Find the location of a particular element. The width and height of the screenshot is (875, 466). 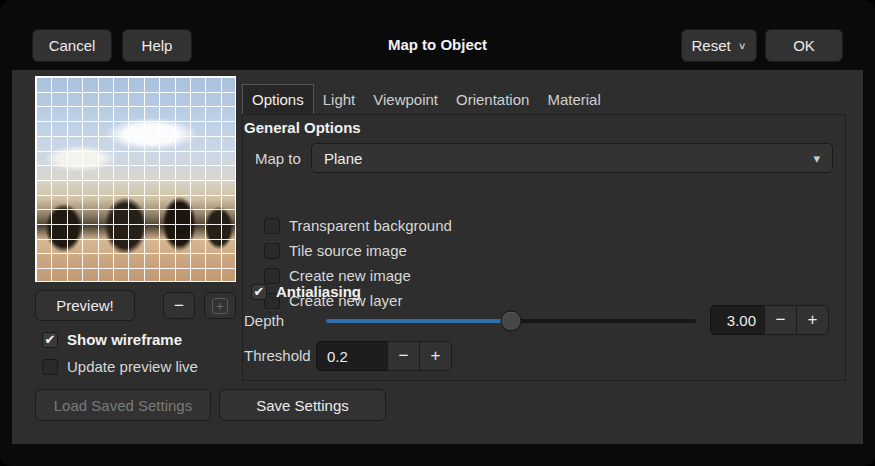

tab-viewpoint: Viewpoint is located at coordinates (406, 99).